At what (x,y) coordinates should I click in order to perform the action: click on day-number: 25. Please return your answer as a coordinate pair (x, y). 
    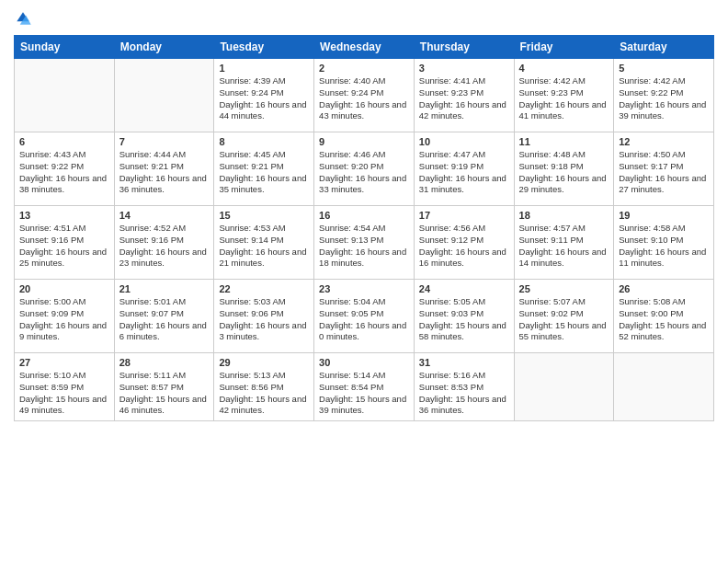
    Looking at the image, I should click on (564, 289).